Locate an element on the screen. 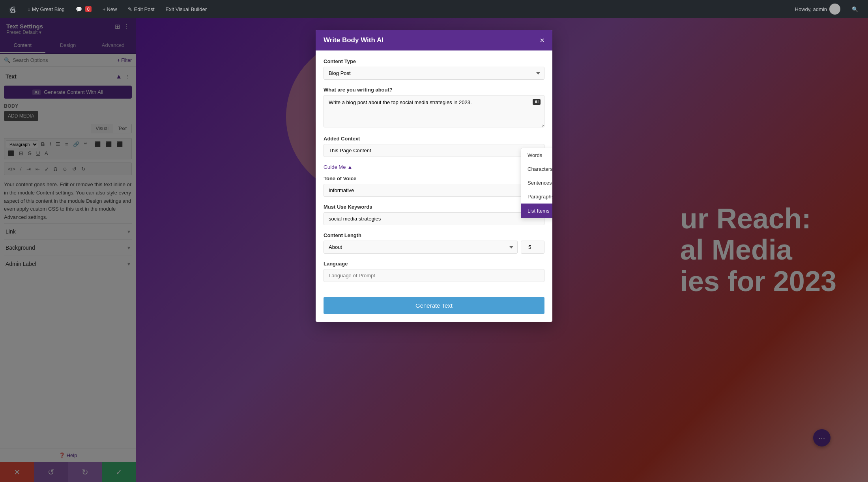 Image resolution: width=868 pixels, height=482 pixels. dropdown-item-words: Words is located at coordinates (537, 155).